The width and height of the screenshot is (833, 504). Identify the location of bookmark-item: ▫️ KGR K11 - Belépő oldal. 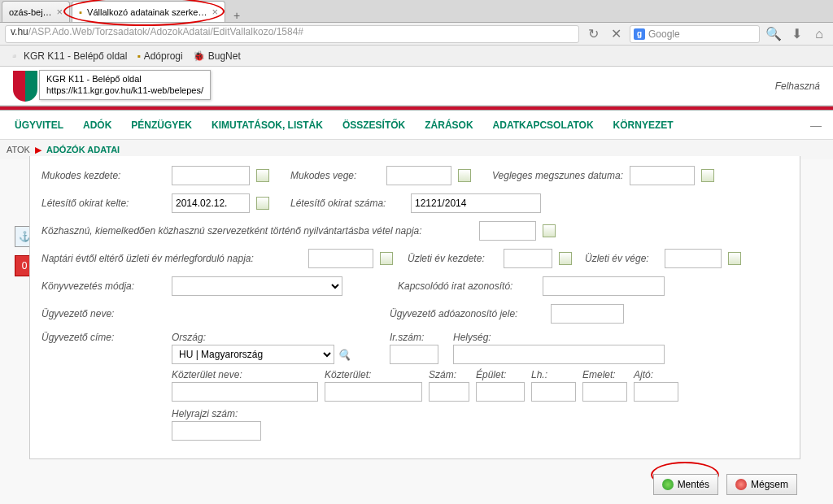
(68, 56).